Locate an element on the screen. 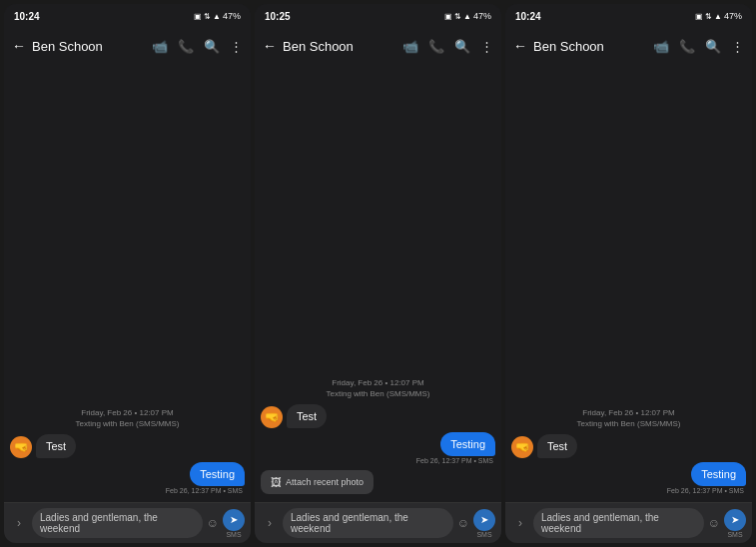  bubble-received-2: Test is located at coordinates (307, 416).